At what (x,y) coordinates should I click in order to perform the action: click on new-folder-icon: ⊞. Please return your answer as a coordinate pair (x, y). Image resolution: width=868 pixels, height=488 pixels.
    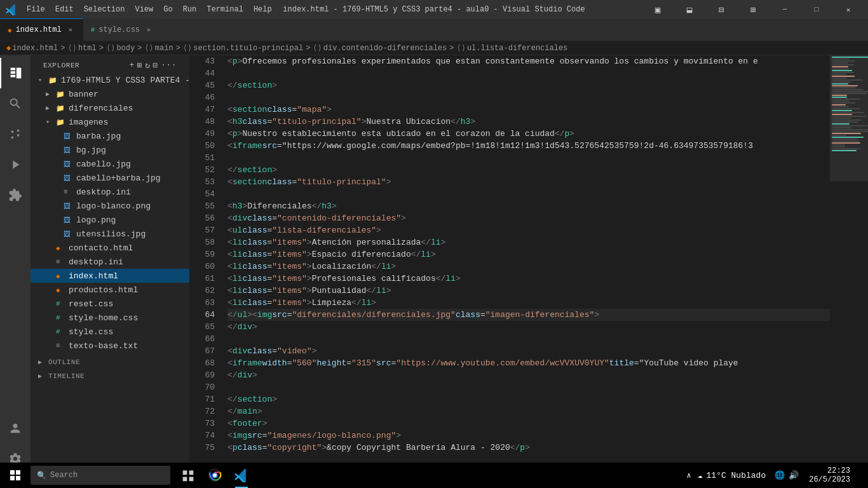
    Looking at the image, I should click on (140, 65).